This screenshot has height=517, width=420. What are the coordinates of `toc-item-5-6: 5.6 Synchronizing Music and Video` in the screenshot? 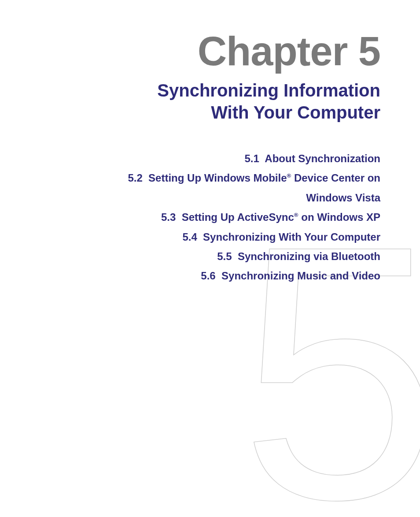 It's located at (210, 276).